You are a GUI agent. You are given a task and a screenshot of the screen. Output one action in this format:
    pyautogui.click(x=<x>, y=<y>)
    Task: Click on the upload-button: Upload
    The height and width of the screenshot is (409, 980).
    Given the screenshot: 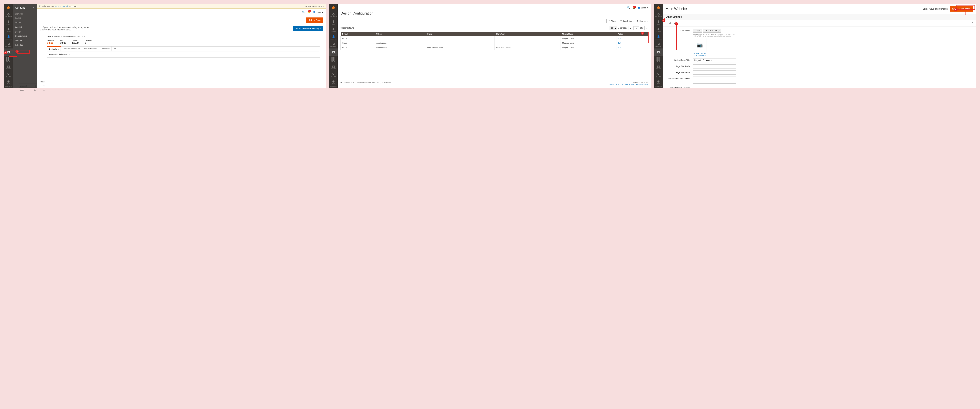 What is the action you would take?
    pyautogui.click(x=698, y=30)
    